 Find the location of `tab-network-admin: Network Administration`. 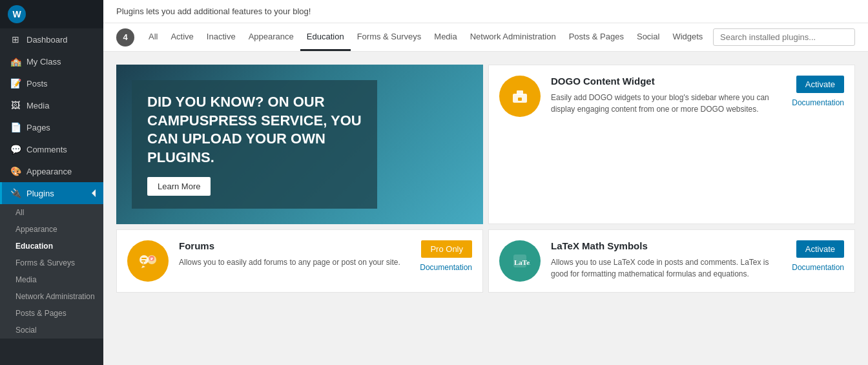

tab-network-admin: Network Administration is located at coordinates (513, 37).